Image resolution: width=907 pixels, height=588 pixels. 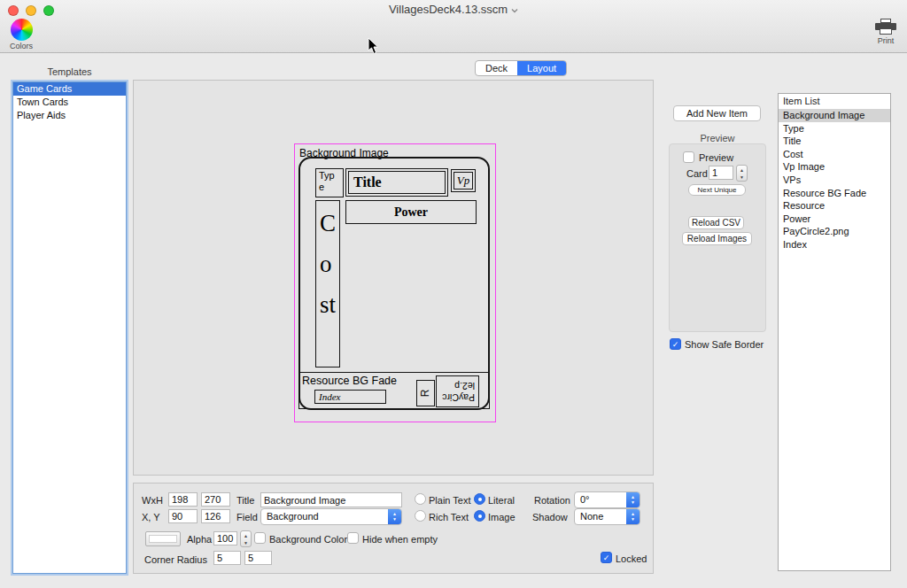 I want to click on tab-layout: Layout, so click(x=542, y=68).